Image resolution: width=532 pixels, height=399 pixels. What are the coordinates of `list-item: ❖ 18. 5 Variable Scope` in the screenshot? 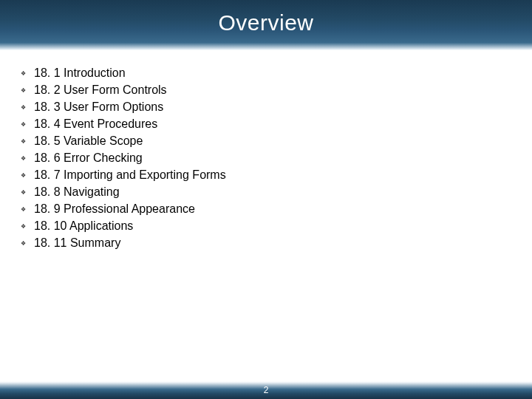 It's located at (265, 142).